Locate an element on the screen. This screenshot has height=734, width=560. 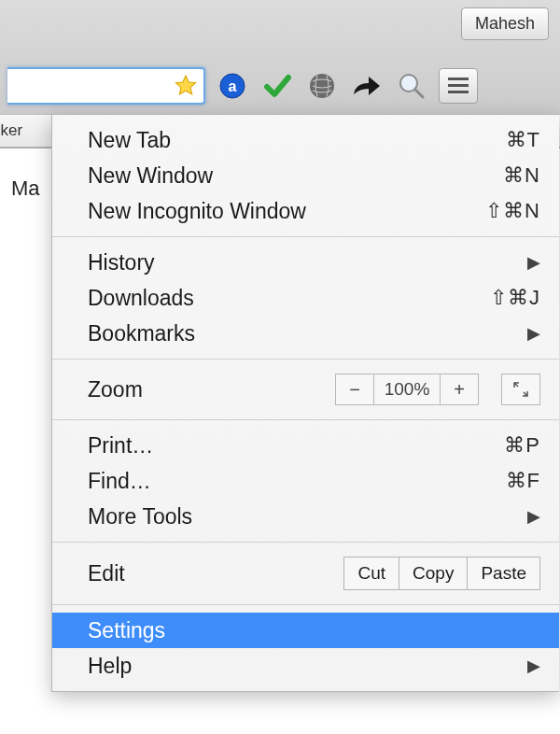
main-menu-hamburger-button is located at coordinates (458, 86).